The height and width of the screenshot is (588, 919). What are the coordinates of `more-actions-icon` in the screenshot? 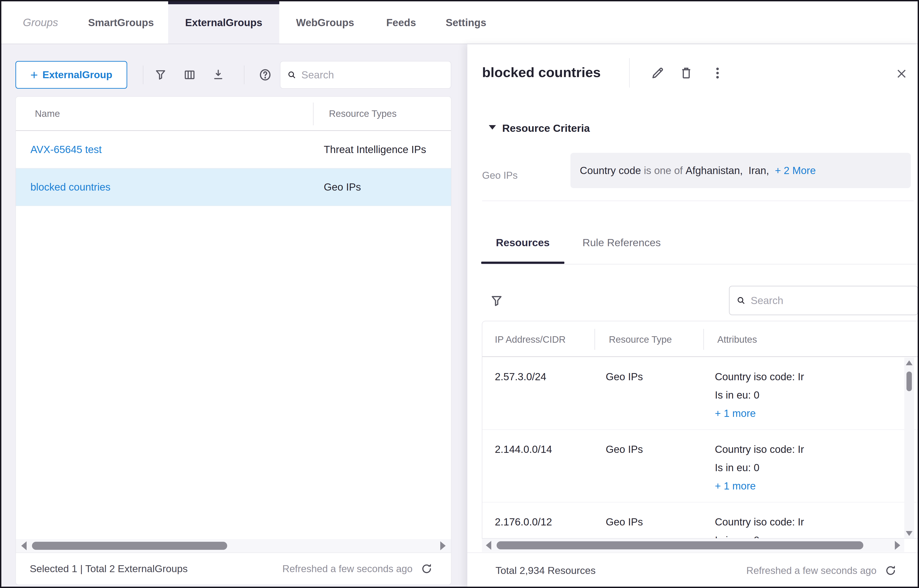 It's located at (718, 73).